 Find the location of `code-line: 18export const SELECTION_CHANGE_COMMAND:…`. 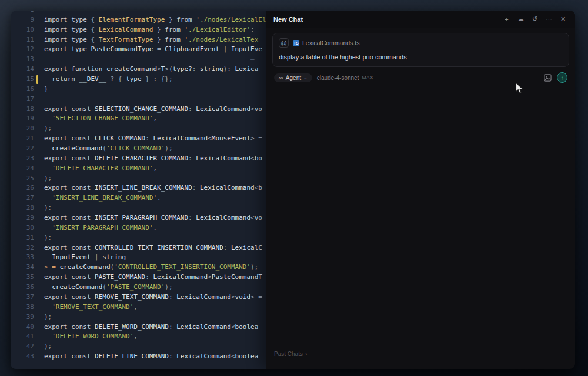

code-line: 18export const SELECTION_CHANGE_COMMAND:… is located at coordinates (139, 109).